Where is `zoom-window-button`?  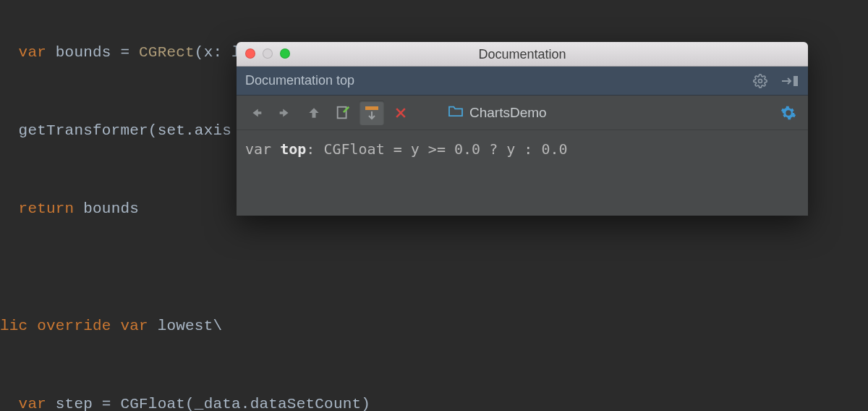 zoom-window-button is located at coordinates (285, 54).